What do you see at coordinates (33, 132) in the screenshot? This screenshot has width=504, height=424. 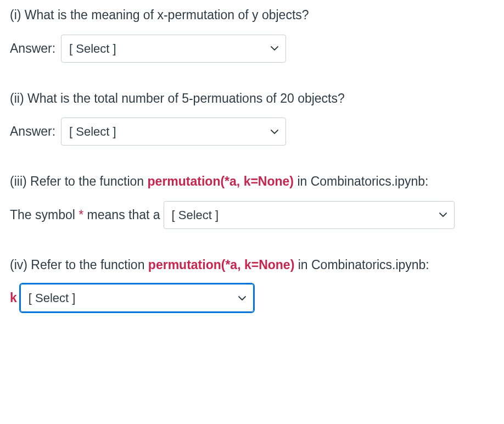 I see `answer-label-2: Answer:` at bounding box center [33, 132].